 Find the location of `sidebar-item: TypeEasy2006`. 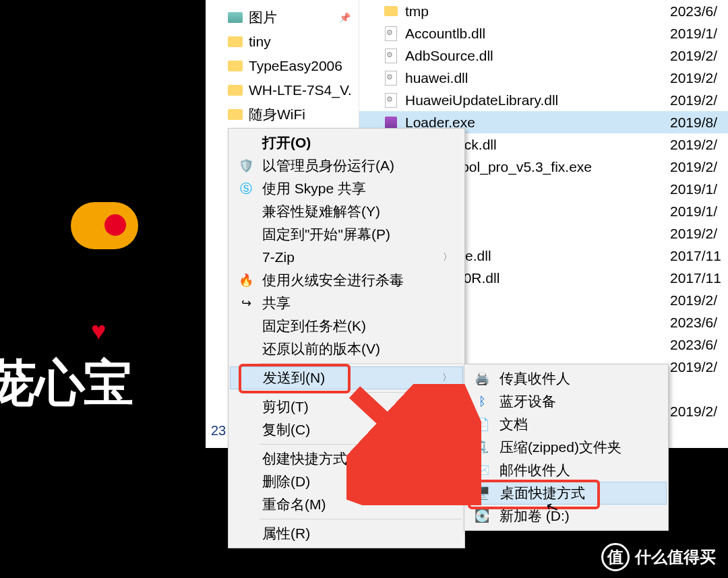

sidebar-item: TypeEasy2006 is located at coordinates (282, 66).